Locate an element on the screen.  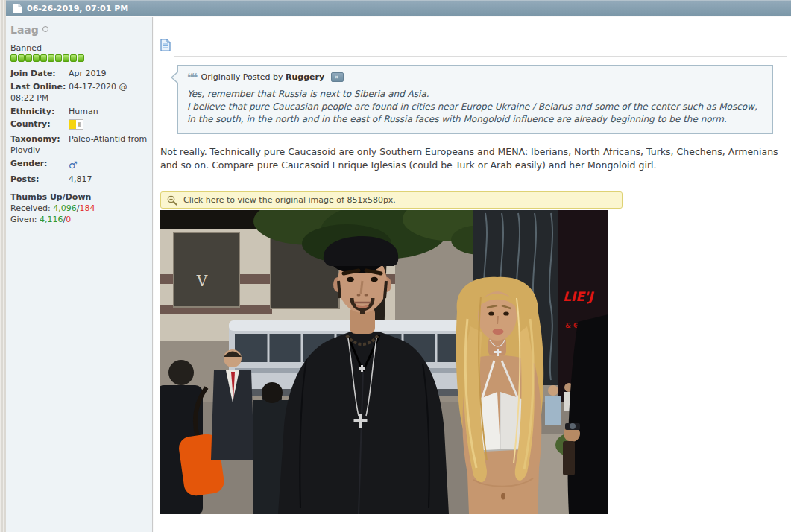
quote-marks-icon: ❝❝ is located at coordinates (192, 77).